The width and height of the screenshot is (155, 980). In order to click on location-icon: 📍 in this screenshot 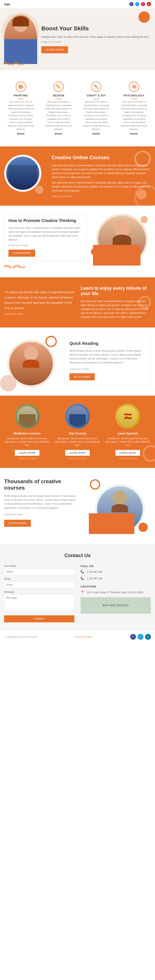, I will do `click(83, 593)`.